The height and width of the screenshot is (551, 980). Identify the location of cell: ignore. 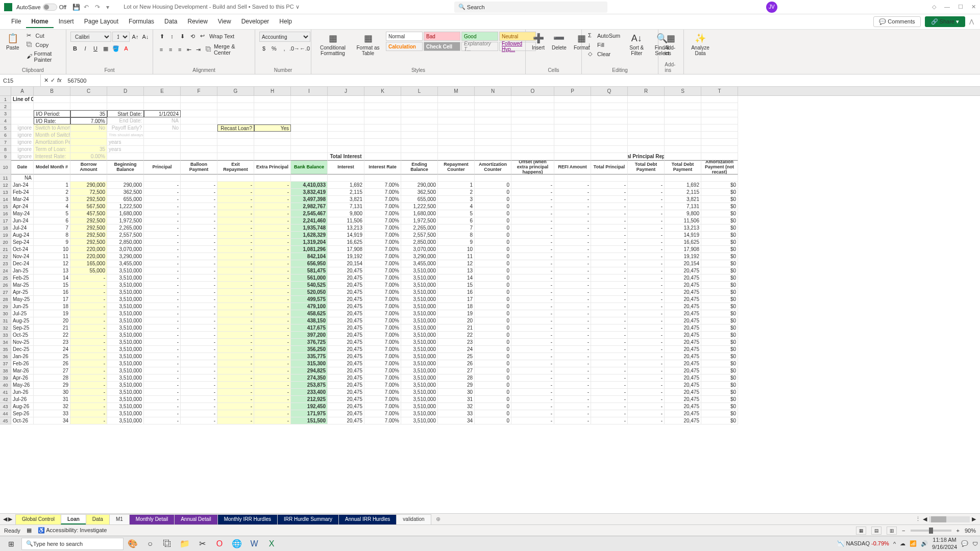
(22, 135).